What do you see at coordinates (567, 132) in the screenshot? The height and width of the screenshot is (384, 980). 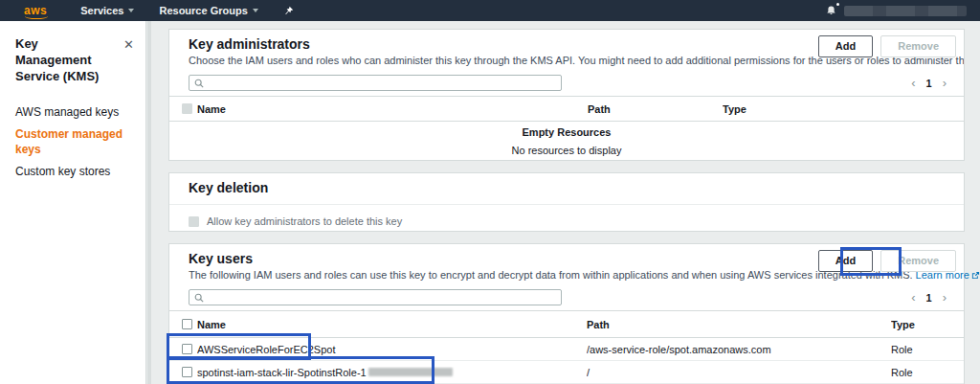 I see `empty-title: Empty Resources` at bounding box center [567, 132].